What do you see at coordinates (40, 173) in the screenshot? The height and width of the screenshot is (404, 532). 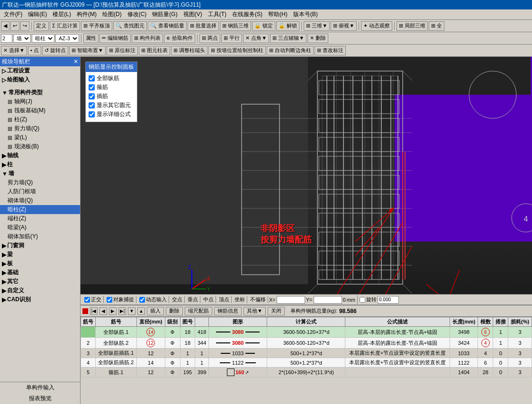 I see `sidebar-group-wall: ▼ 墙` at bounding box center [40, 173].